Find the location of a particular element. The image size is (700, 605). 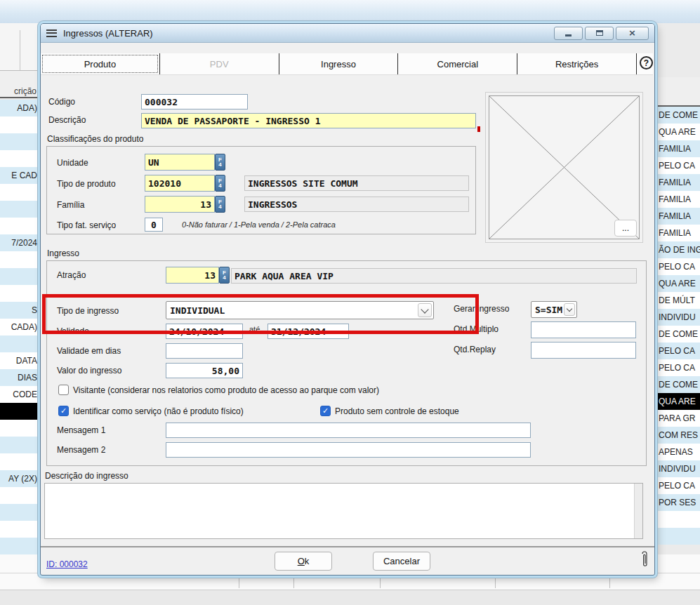

maximize-button is located at coordinates (600, 34).